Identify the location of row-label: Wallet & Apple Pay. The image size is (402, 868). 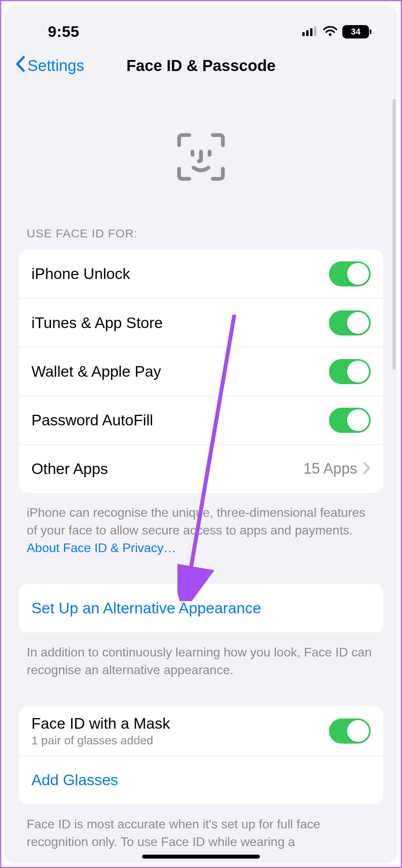
(96, 372).